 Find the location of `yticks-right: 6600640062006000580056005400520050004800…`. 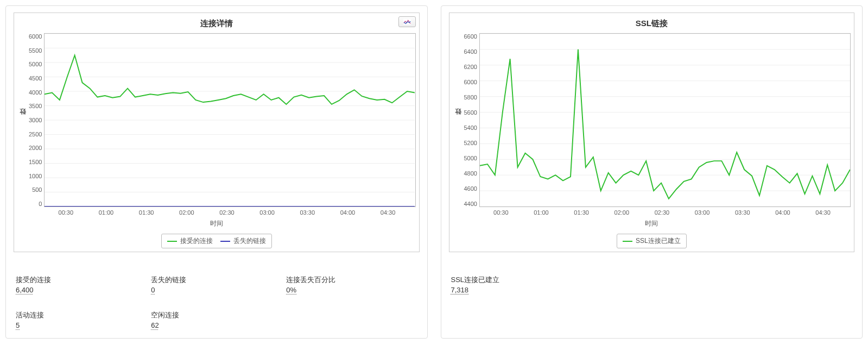

yticks-right: 6600640062006000580056005400520050004800… is located at coordinates (472, 120).